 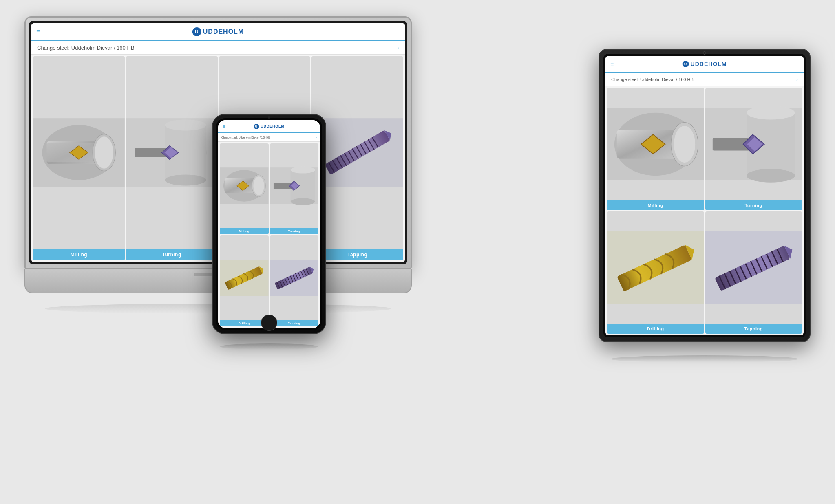 What do you see at coordinates (218, 48) in the screenshot?
I see `laptop-breadcrumb-bar: Change steel: Uddeholm Dievar / 160 HB ›` at bounding box center [218, 48].